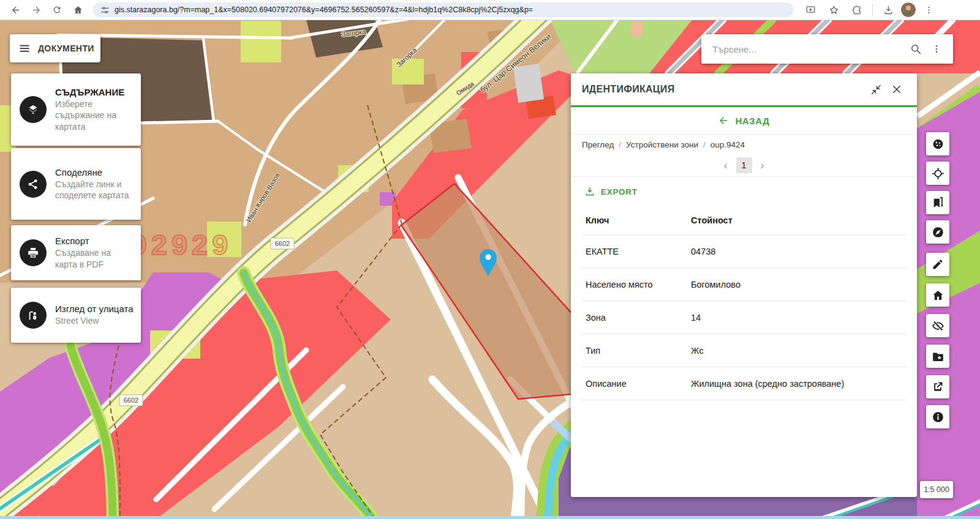 Image resolution: width=980 pixels, height=519 pixels. Describe the element at coordinates (66, 48) in the screenshot. I see `documents-menu-label: ДОКУМЕНТИ` at that location.